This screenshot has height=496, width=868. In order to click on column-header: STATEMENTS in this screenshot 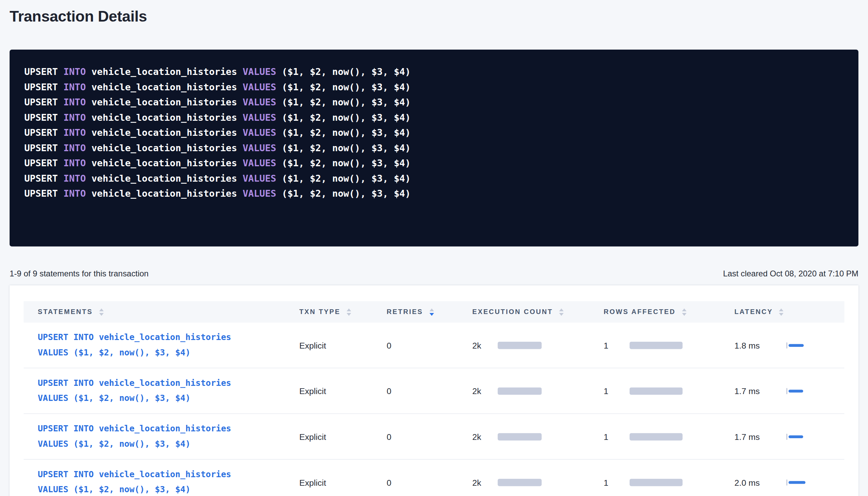, I will do `click(161, 312)`.